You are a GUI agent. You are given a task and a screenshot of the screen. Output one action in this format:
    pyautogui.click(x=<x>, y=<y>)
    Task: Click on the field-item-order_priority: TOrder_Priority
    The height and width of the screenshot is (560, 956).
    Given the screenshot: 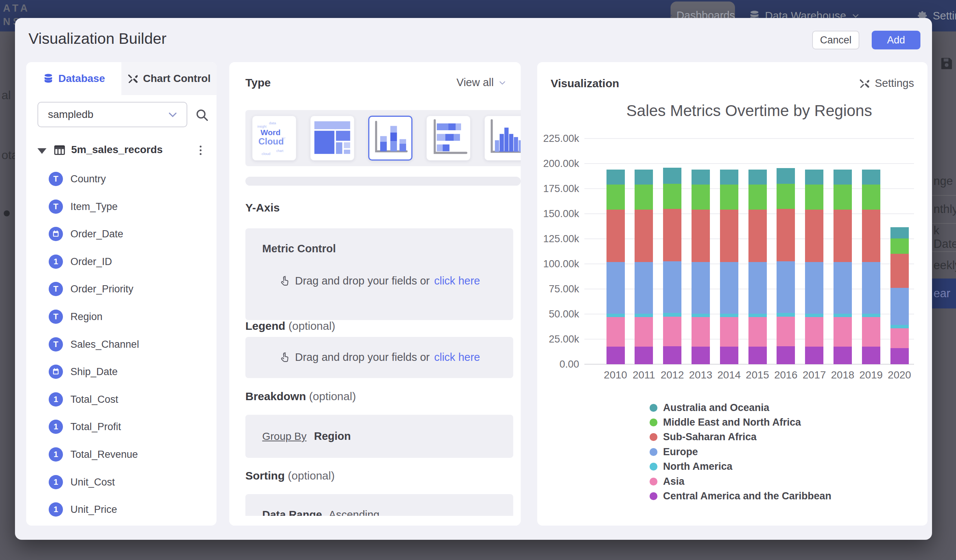 What is the action you would take?
    pyautogui.click(x=121, y=289)
    